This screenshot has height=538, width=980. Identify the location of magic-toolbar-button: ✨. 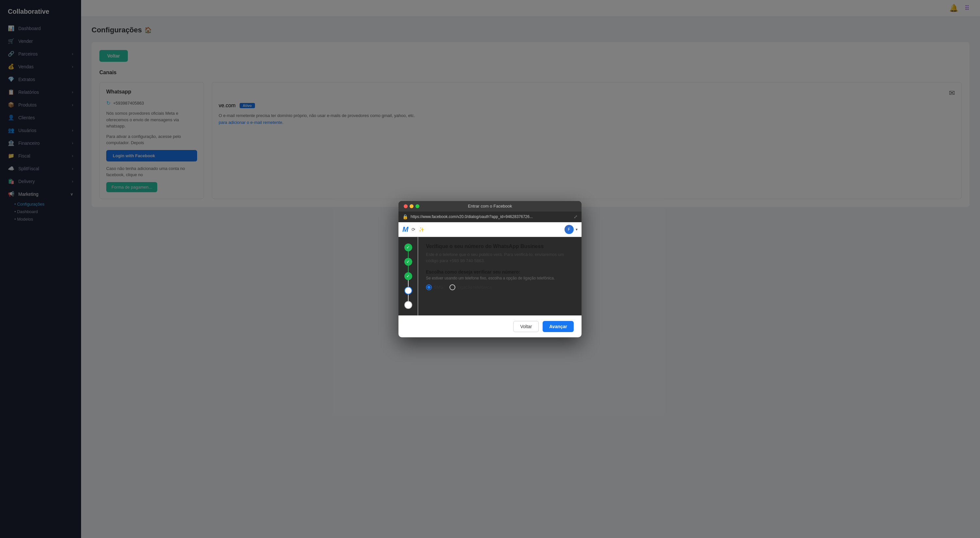
(422, 229).